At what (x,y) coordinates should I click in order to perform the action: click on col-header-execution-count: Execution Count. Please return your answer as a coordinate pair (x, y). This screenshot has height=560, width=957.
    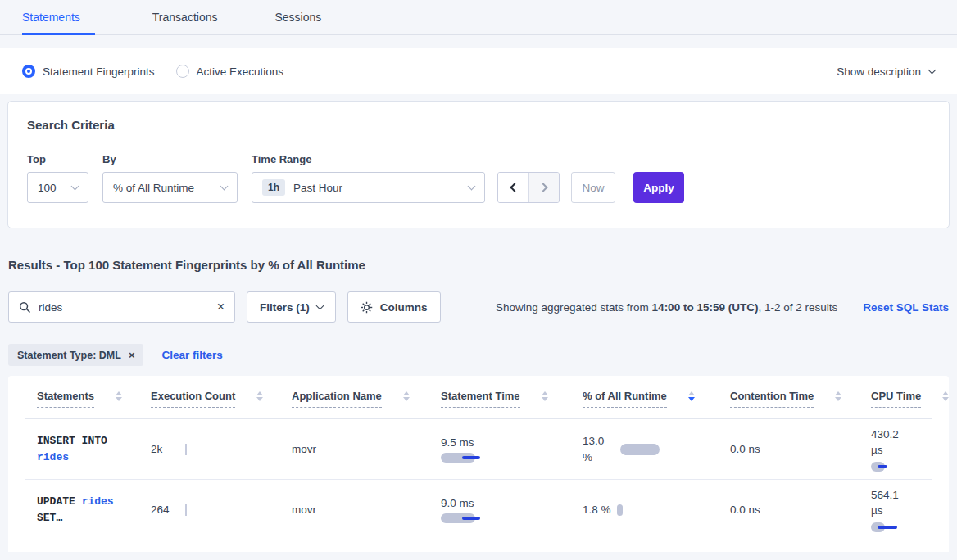
    Looking at the image, I should click on (193, 399).